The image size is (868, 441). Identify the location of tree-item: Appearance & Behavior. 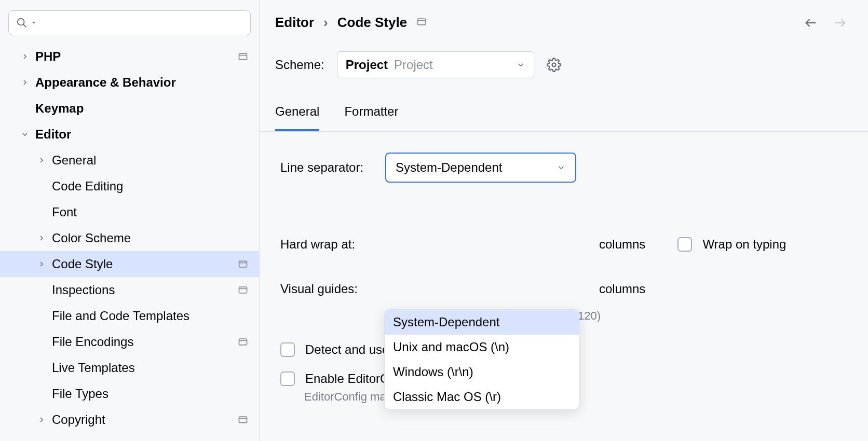
(130, 82).